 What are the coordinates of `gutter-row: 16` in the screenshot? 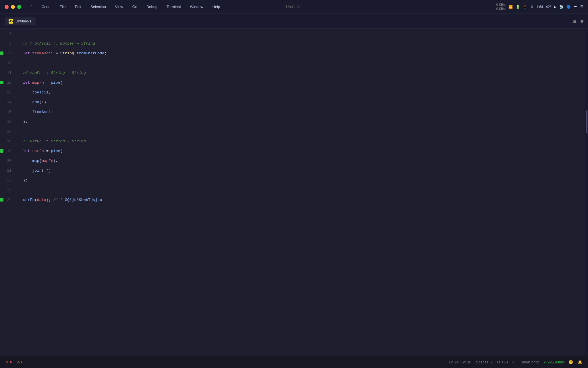 It's located at (8, 122).